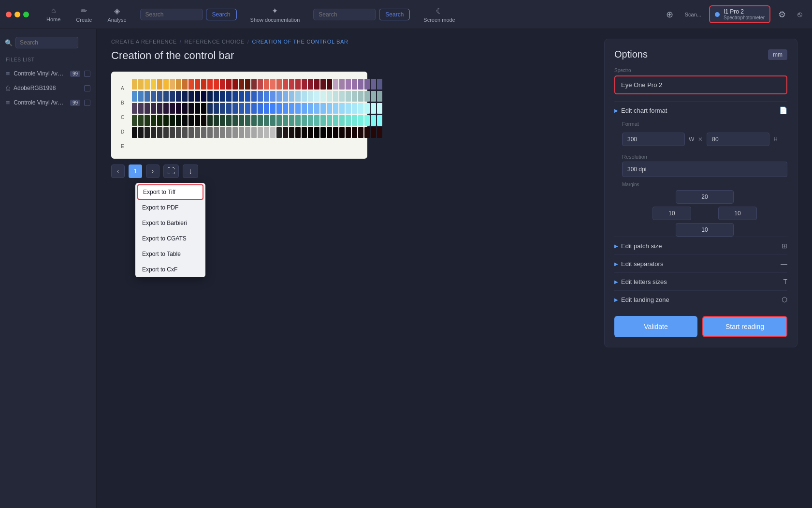 Image resolution: width=812 pixels, height=508 pixels. Describe the element at coordinates (214, 42) in the screenshot. I see `breadcrumb-reference-choice: REFERENCE CHOICE` at that location.